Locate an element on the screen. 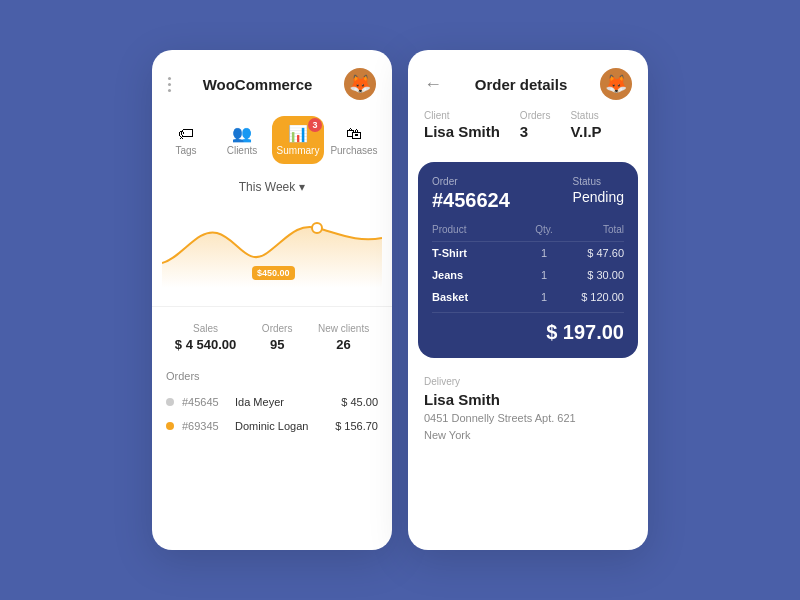 The width and height of the screenshot is (800, 600). order-item-1: T-Shirt 1 $ 47.60 is located at coordinates (528, 253).